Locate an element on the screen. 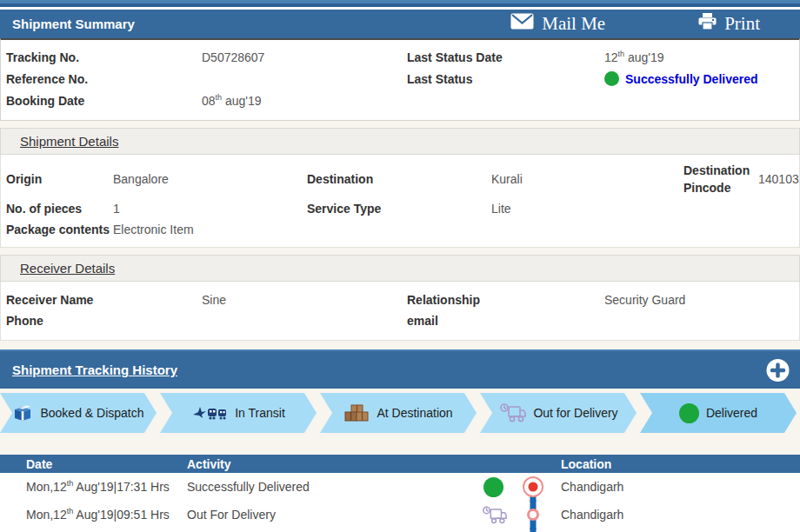  event-date: Mon,12th Aug'19|17:31 Hrs is located at coordinates (106, 487).